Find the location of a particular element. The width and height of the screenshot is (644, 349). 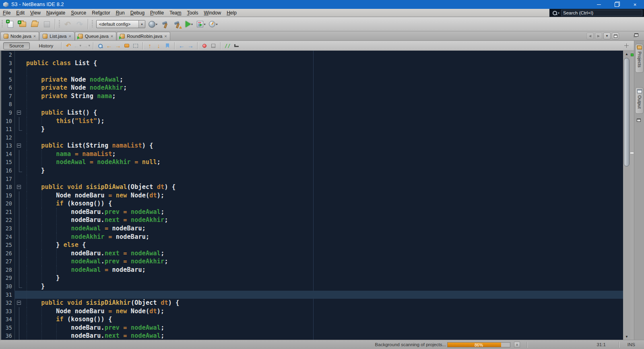

menu-item-refactor: Refactor is located at coordinates (101, 13).